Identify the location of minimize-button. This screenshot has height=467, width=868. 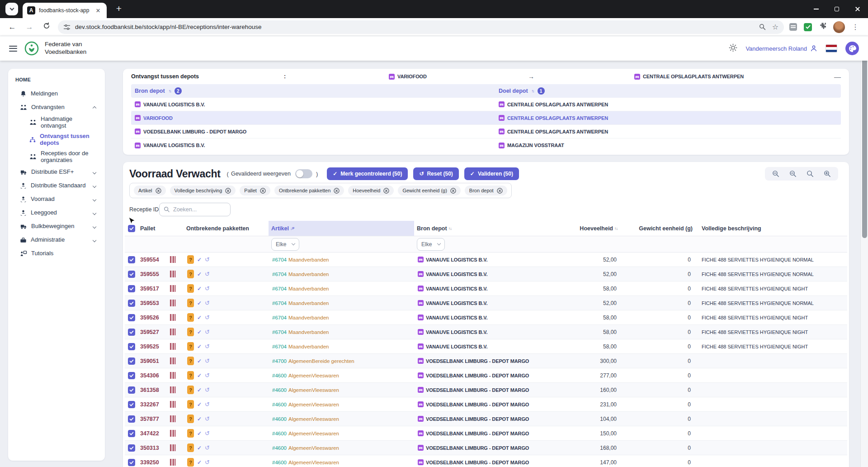
(816, 9).